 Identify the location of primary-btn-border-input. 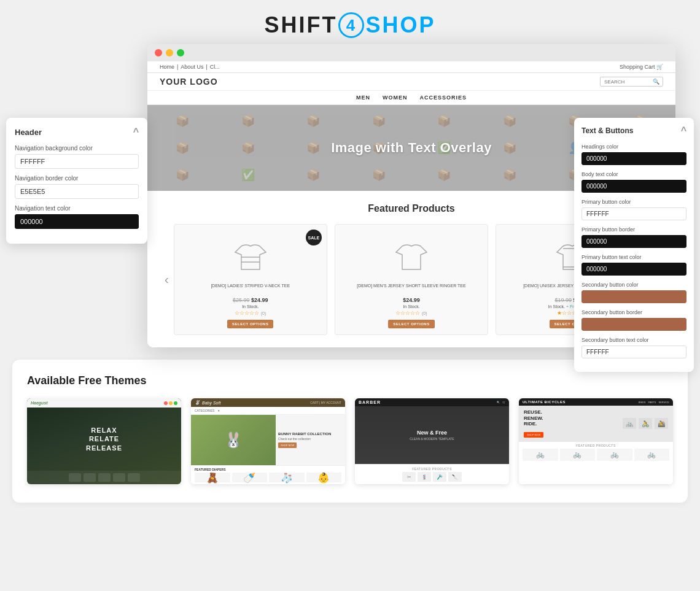
(634, 242).